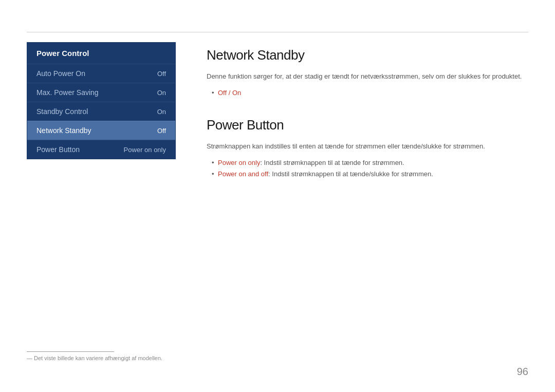 The width and height of the screenshot is (555, 392). Describe the element at coordinates (101, 73) in the screenshot. I see `sidebar-item-auto-power-on: Auto Power On Off` at that location.